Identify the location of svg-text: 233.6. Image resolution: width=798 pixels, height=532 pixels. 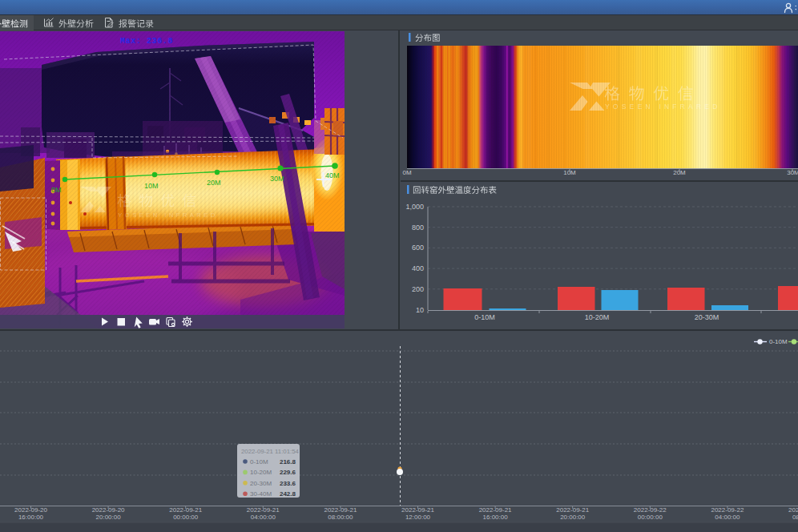
(288, 484).